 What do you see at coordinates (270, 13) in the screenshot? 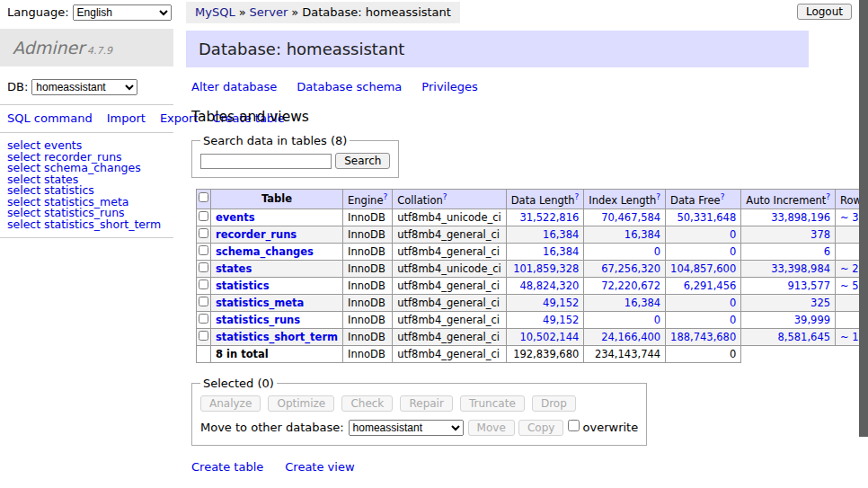
I see `breadcrumb-link-server: Server` at bounding box center [270, 13].